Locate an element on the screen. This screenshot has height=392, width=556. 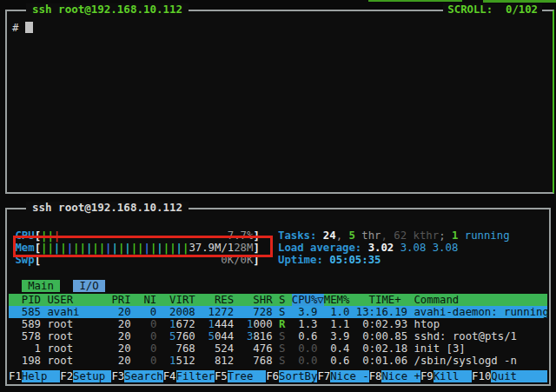
text-segment: 512 is located at coordinates (186, 361).